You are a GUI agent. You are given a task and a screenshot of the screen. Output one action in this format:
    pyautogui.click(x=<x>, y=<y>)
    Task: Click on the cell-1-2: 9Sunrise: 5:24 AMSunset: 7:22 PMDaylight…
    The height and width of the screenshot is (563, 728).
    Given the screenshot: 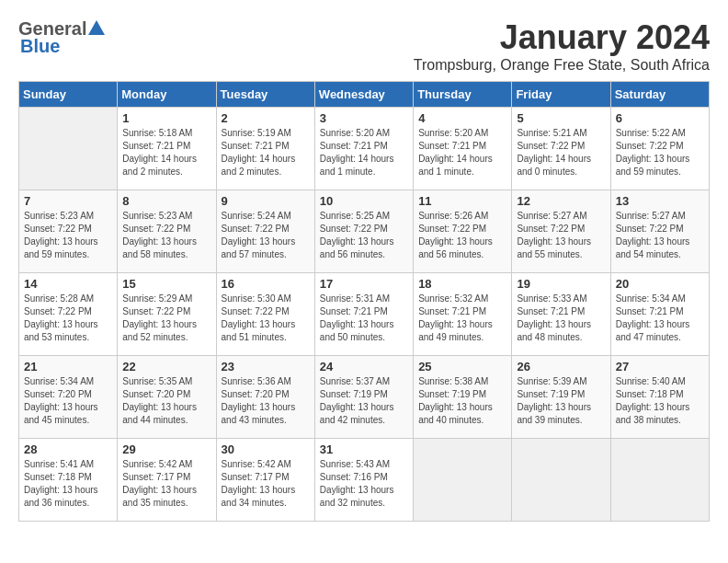 What is the action you would take?
    pyautogui.click(x=265, y=232)
    